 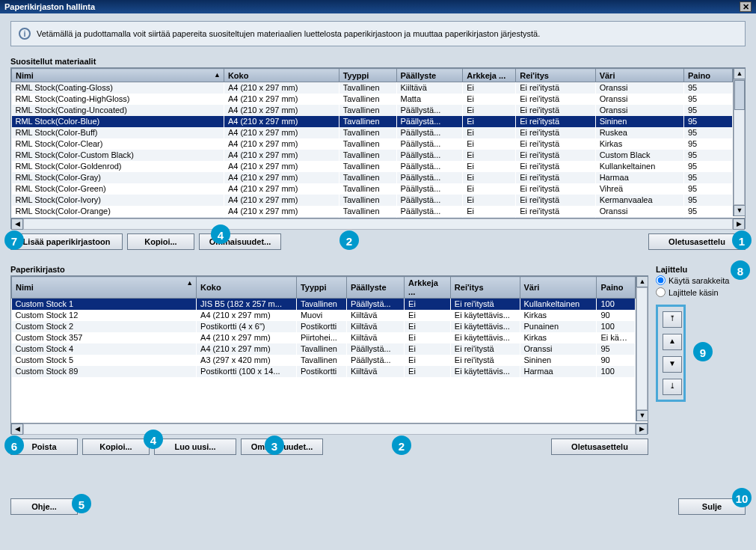 What do you see at coordinates (161, 242) in the screenshot?
I see `copy-button: Kopioi...` at bounding box center [161, 242].